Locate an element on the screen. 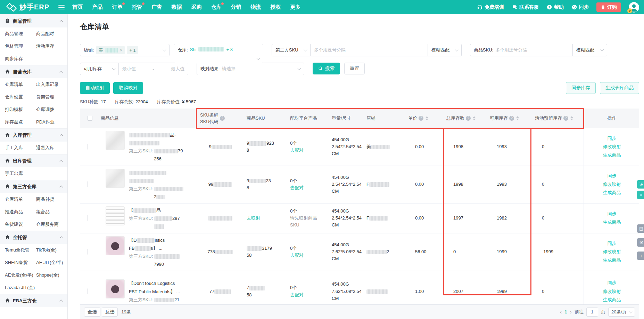 This screenshot has width=644, height=319. sidebar-item-出入库记录: 出入库记录 is located at coordinates (52, 85).